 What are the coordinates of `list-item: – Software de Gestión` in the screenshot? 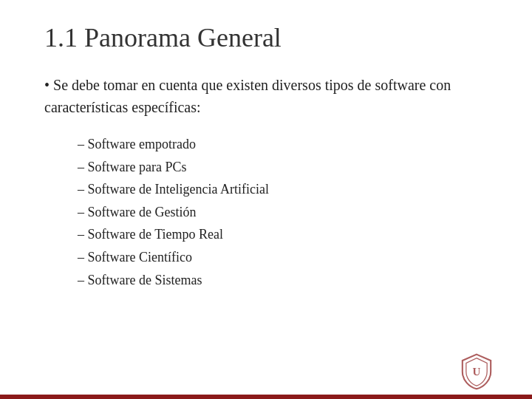 It's located at (287, 213).